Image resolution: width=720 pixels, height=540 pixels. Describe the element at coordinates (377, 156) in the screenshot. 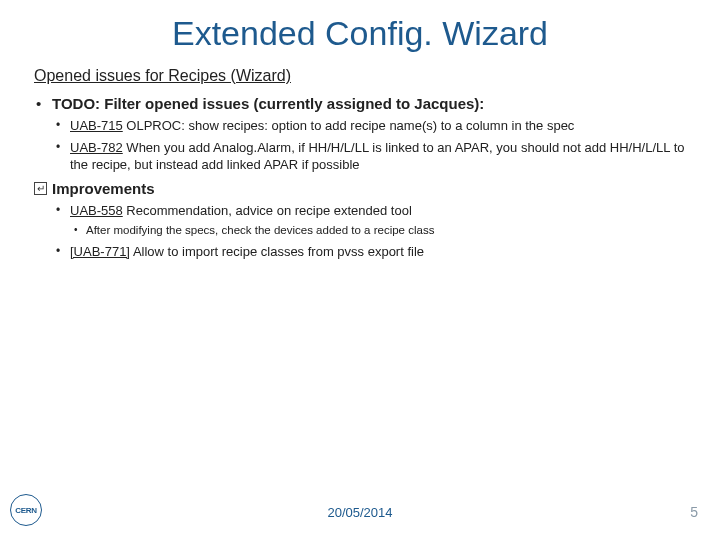

I see `list-text: When you add Analog.Alarm, if HH/H/L/LL …` at that location.